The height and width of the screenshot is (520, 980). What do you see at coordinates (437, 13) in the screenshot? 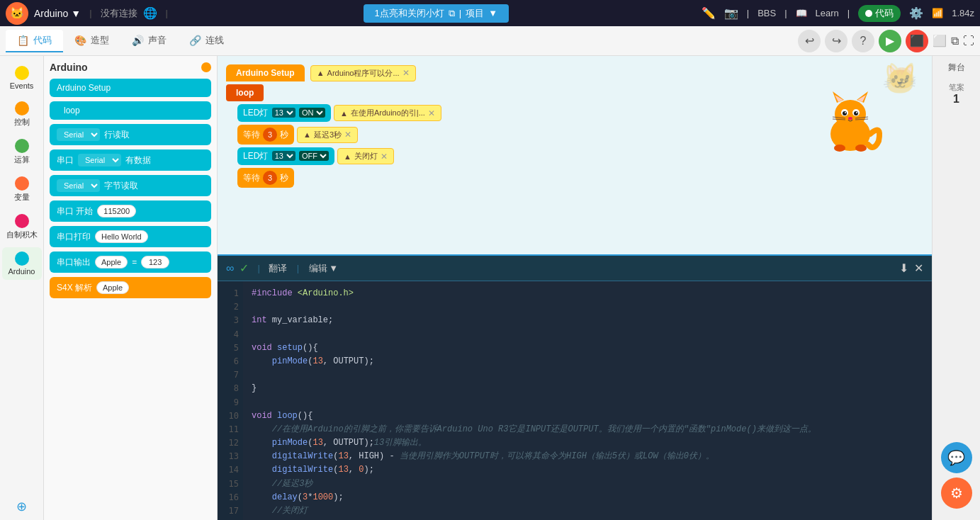
I see `project-button: 1点亮和关闭小灯 ⧉ | 项目 ▼` at bounding box center [437, 13].